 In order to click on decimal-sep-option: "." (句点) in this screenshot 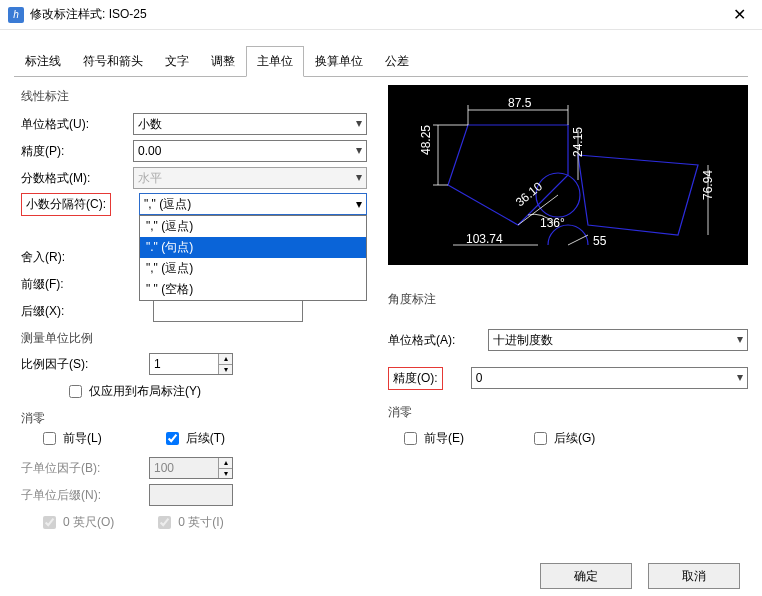, I will do `click(253, 248)`.